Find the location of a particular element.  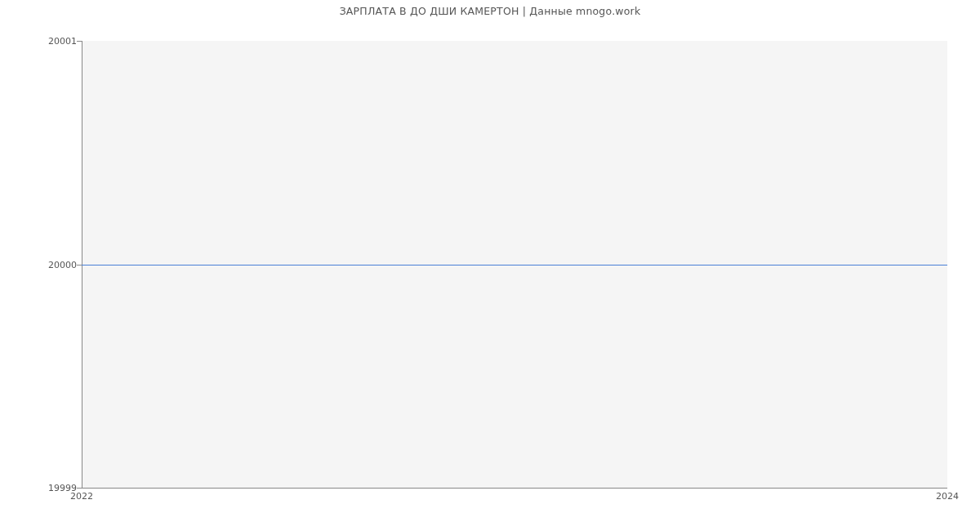

y-tick-label: 20000 is located at coordinates (40, 265).